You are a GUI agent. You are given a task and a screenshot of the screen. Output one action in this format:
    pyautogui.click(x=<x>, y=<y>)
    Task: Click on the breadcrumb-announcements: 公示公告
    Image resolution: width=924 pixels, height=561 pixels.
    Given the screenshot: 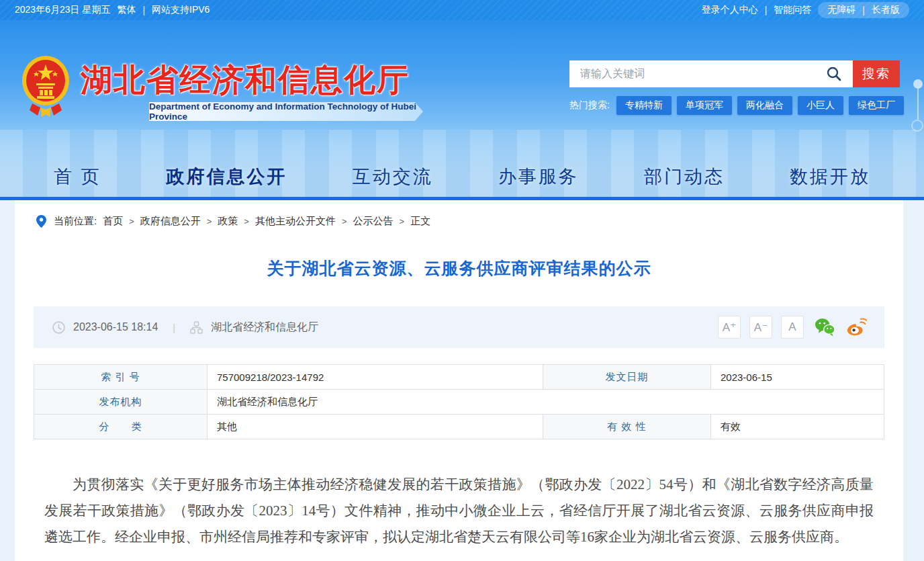 What is the action you would take?
    pyautogui.click(x=373, y=222)
    